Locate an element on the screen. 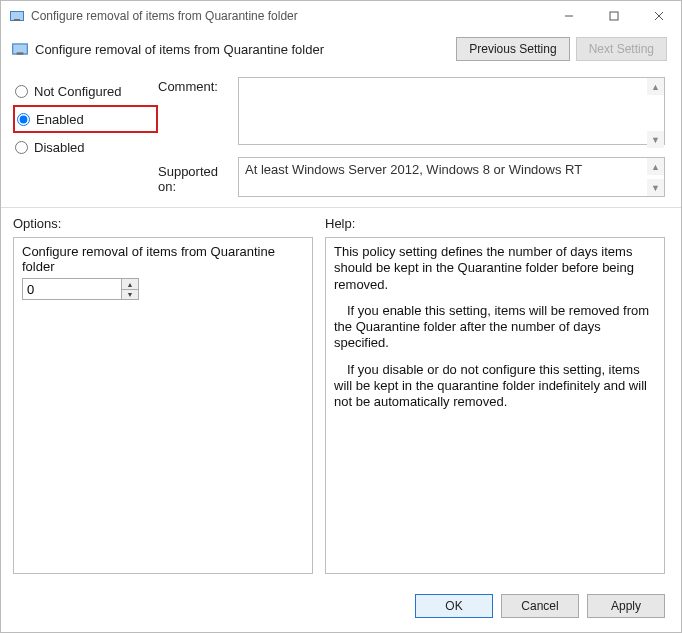  radio-not-configured-input is located at coordinates (22, 92).